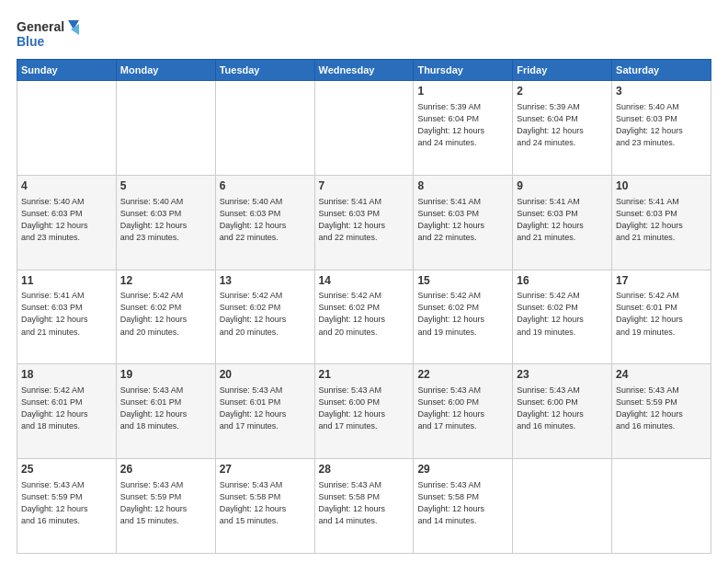 The image size is (728, 563). Describe the element at coordinates (662, 186) in the screenshot. I see `day-number: 10` at that location.